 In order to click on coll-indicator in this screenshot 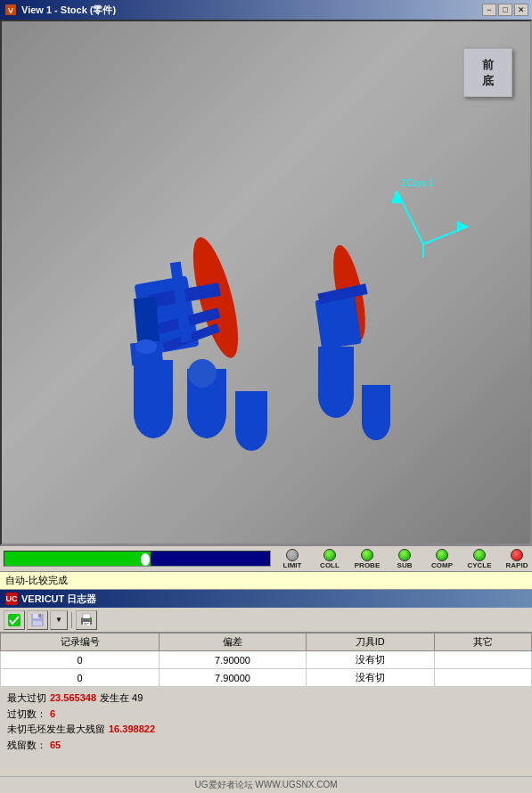, I will do `click(330, 555)`.